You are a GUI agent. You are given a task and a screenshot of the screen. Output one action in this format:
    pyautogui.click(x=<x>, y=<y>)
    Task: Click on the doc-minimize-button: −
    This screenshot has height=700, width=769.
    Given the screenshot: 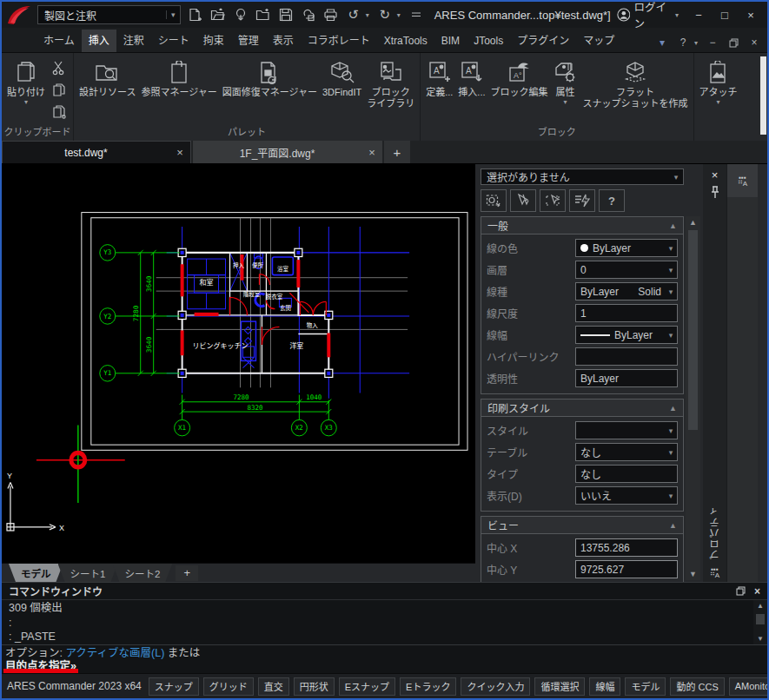 What is the action you would take?
    pyautogui.click(x=713, y=43)
    